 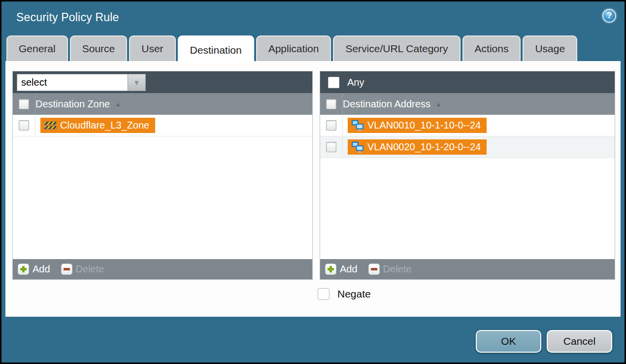 I want to click on help-icon: ?, so click(x=609, y=16).